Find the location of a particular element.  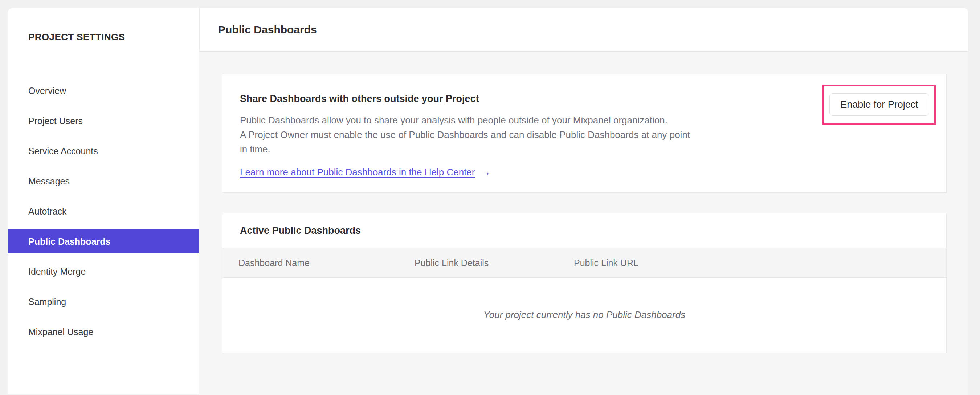

column-dashboard-name: Dashboard Name is located at coordinates (326, 263).